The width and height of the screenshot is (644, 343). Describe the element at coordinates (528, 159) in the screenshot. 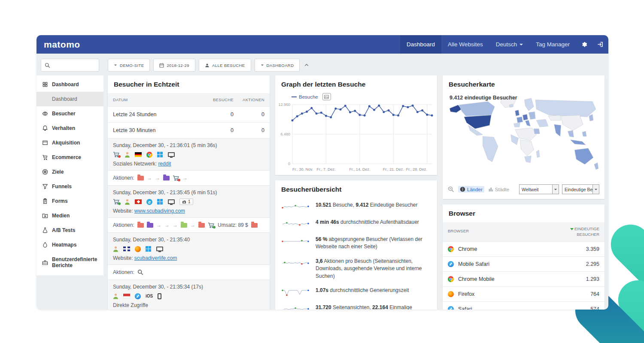

I see `map-region-south-africa` at that location.